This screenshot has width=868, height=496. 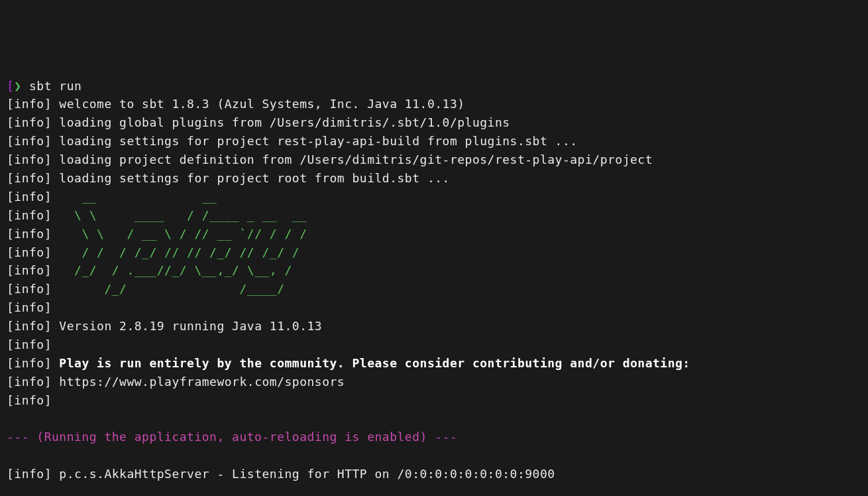 I want to click on ascii-art-line: __ __, so click(x=134, y=196).